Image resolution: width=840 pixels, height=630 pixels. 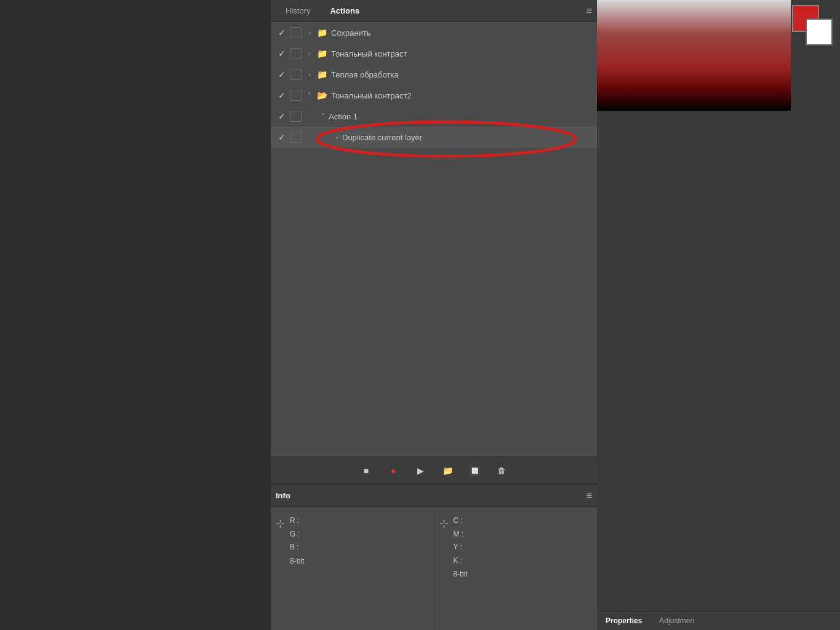 I want to click on background-color-swatch, so click(x=819, y=32).